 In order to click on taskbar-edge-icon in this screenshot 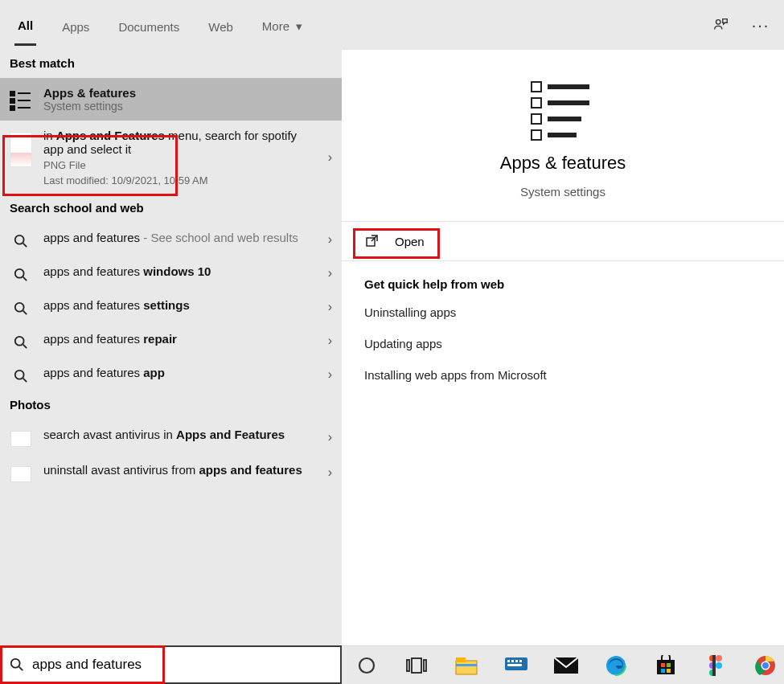, I will do `click(616, 666)`.